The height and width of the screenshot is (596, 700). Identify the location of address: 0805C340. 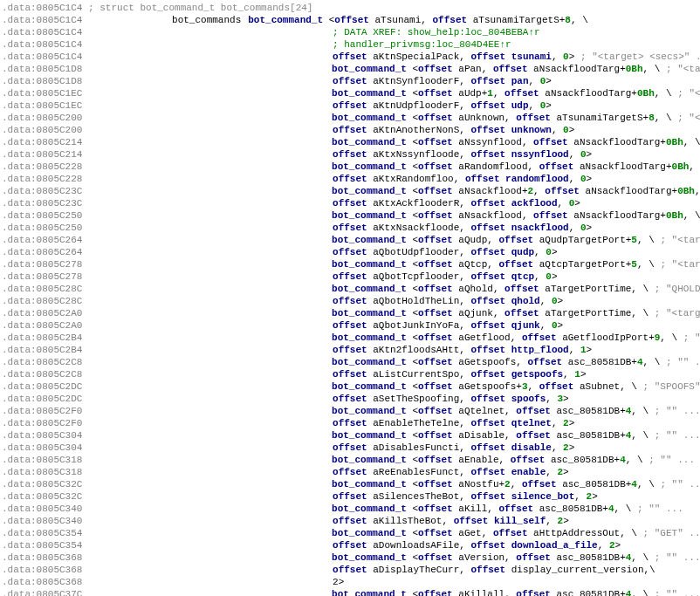
(59, 521).